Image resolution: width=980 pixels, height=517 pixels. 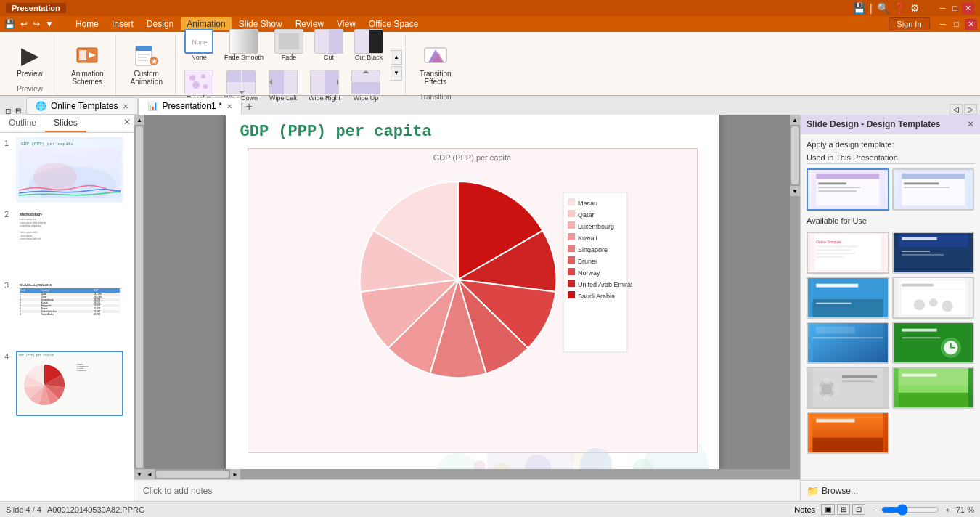 I want to click on slides-tab: Slides, so click(x=65, y=123).